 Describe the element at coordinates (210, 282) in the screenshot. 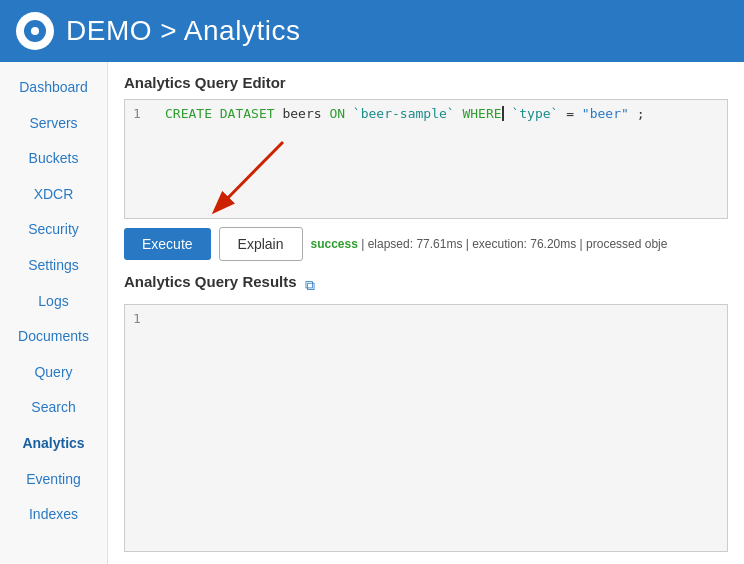

I see `results-title: Analytics Query Results` at that location.